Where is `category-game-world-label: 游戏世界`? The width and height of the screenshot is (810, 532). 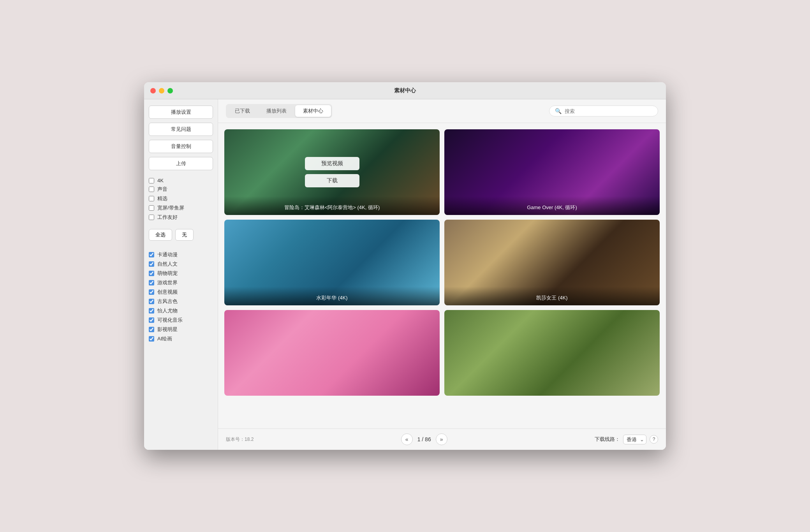
category-game-world-label: 游戏世界 is located at coordinates (167, 283).